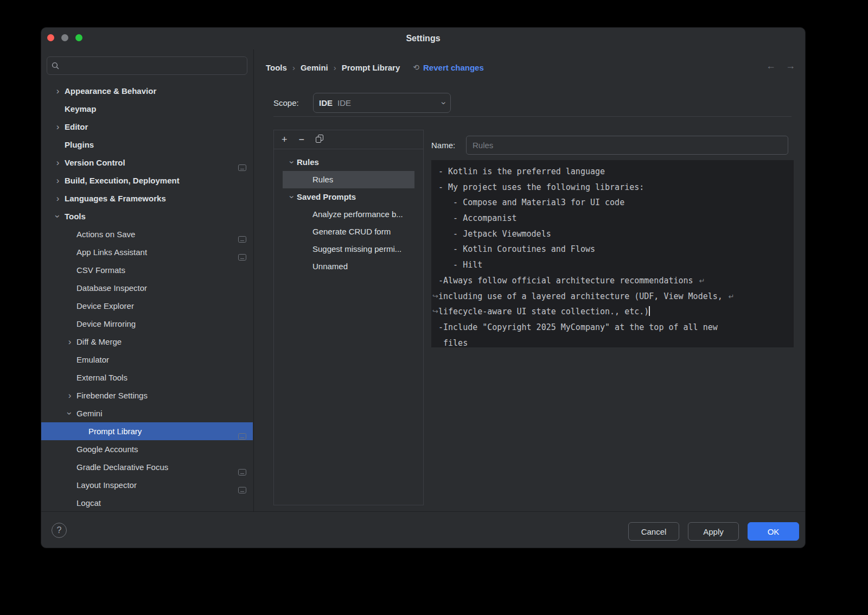 The height and width of the screenshot is (615, 868). What do you see at coordinates (115, 199) in the screenshot?
I see `sidebar-item-label: Languages & Frameworks` at bounding box center [115, 199].